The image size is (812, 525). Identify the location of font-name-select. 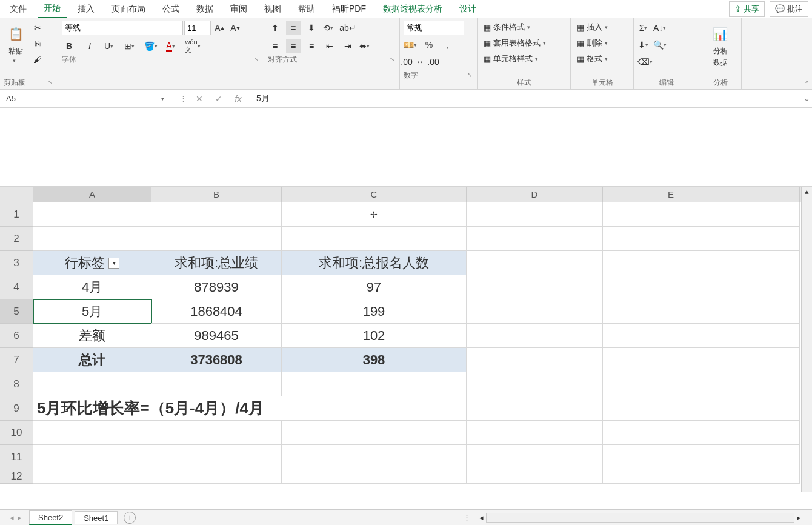
(122, 28).